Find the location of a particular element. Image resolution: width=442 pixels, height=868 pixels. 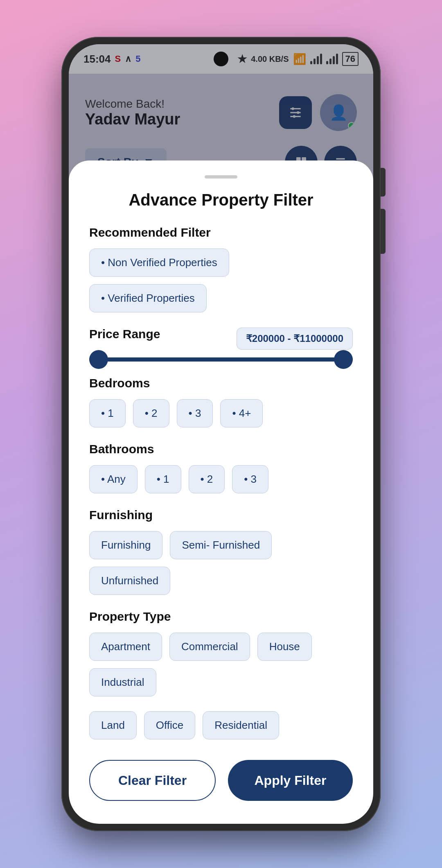

clear-filter-button: Clear Filter is located at coordinates (152, 780).